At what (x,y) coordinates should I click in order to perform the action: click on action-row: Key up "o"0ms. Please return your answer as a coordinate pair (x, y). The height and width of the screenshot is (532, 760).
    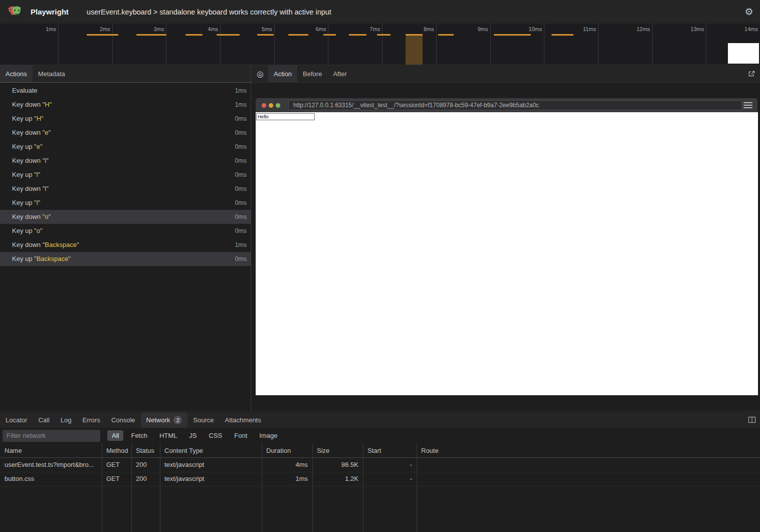
    Looking at the image, I should click on (125, 231).